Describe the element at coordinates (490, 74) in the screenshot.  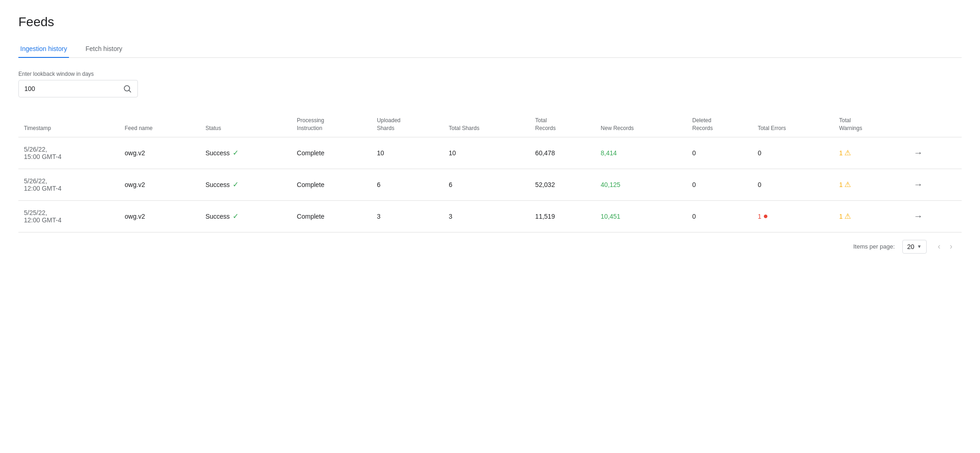
I see `search-label: Enter lookback window in days` at that location.